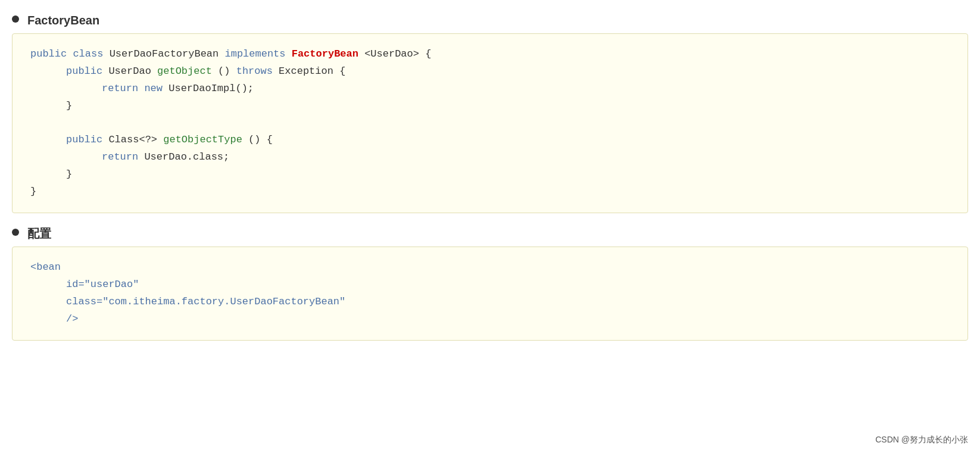  What do you see at coordinates (490, 233) in the screenshot?
I see `config-bullet-section: 配置` at bounding box center [490, 233].